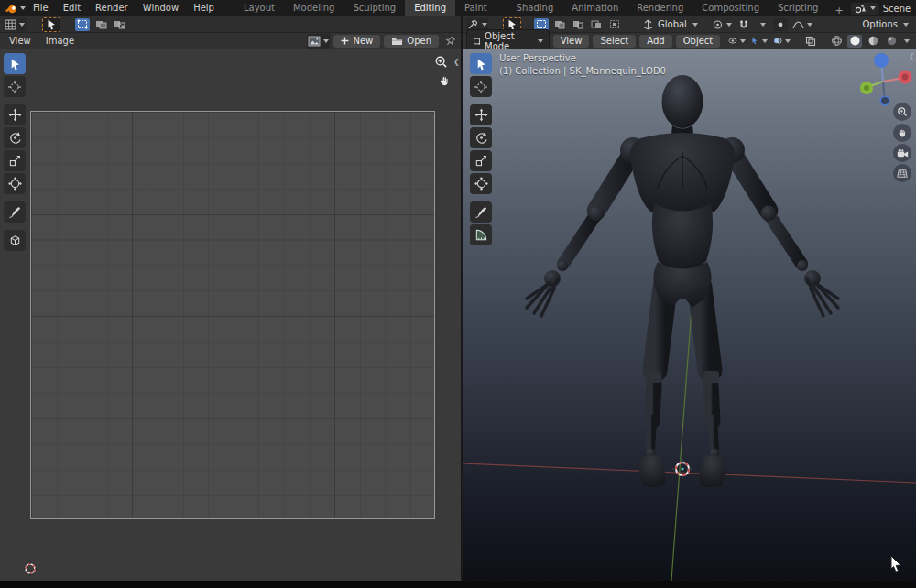 This screenshot has height=588, width=916. I want to click on proportional-editing-toggle, so click(780, 25).